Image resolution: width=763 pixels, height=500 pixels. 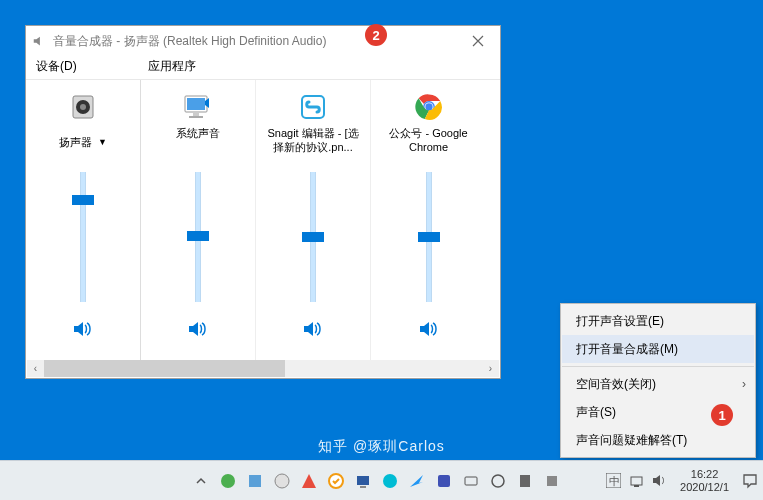 What do you see at coordinates (636, 480) in the screenshot?
I see `network-icon` at bounding box center [636, 480].